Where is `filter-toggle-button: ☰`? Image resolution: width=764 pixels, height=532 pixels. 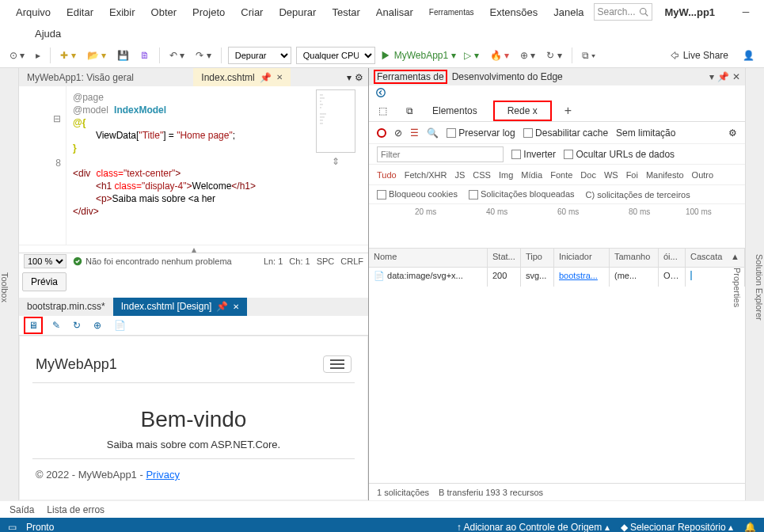
filter-toggle-button: ☰ is located at coordinates (415, 133).